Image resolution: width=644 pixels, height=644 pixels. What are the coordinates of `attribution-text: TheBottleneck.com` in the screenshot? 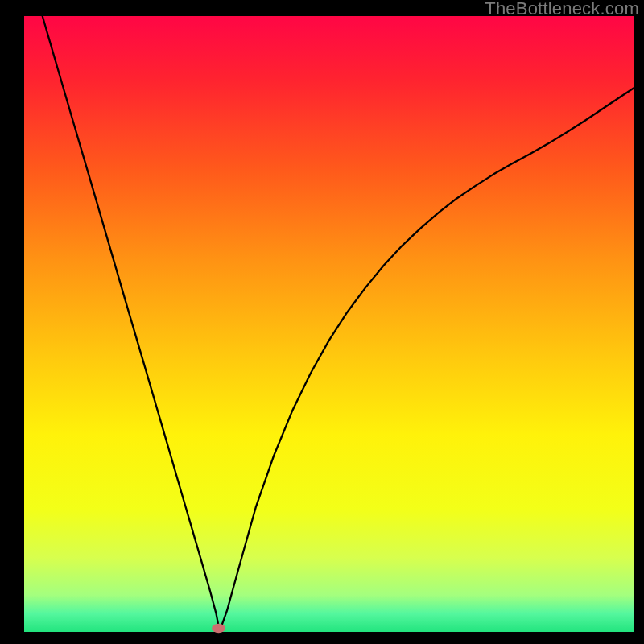 It's located at (562, 10).